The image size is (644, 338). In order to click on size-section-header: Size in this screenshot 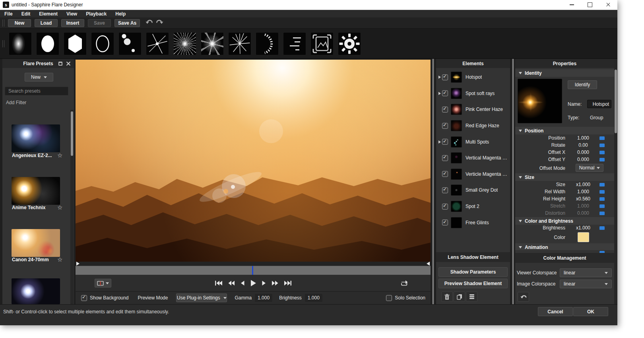, I will do `click(564, 177)`.